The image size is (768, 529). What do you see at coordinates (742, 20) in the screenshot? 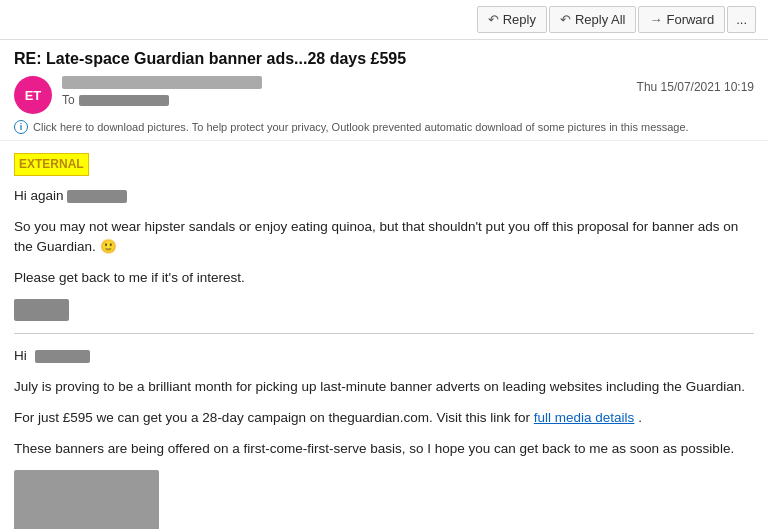
I see `more-dots: ...` at bounding box center [742, 20].